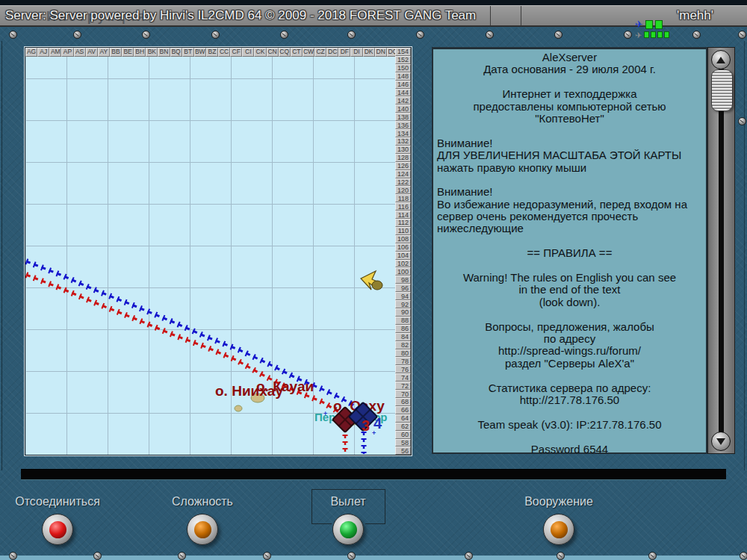 The image size is (747, 560). Describe the element at coordinates (403, 133) in the screenshot. I see `grid-row-number: 134` at that location.